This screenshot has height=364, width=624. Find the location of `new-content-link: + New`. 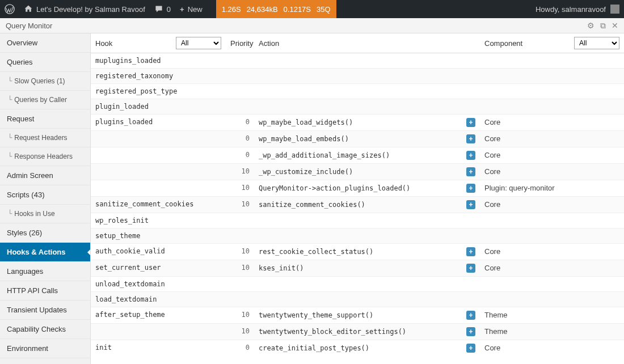

new-content-link: + New is located at coordinates (191, 9).